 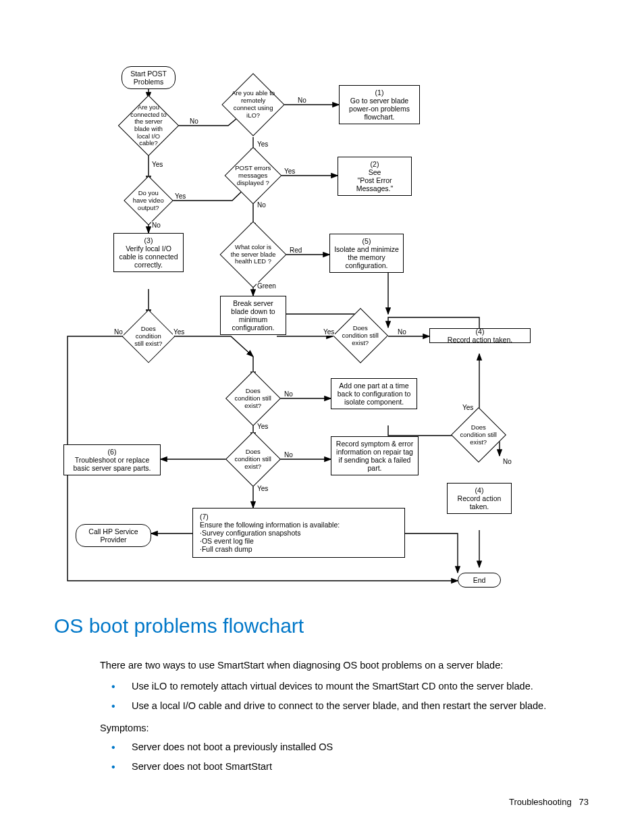 What do you see at coordinates (113, 536) in the screenshot?
I see `call-hp-terminal: Call HP Service Provider` at bounding box center [113, 536].